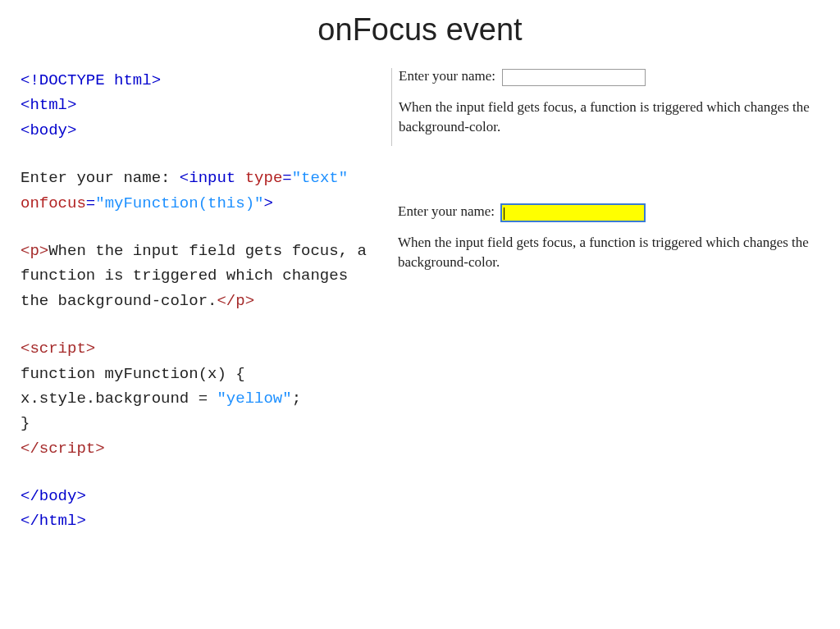  Describe the element at coordinates (194, 276) in the screenshot. I see `code-text: When the input field gets focus, a funct…` at that location.